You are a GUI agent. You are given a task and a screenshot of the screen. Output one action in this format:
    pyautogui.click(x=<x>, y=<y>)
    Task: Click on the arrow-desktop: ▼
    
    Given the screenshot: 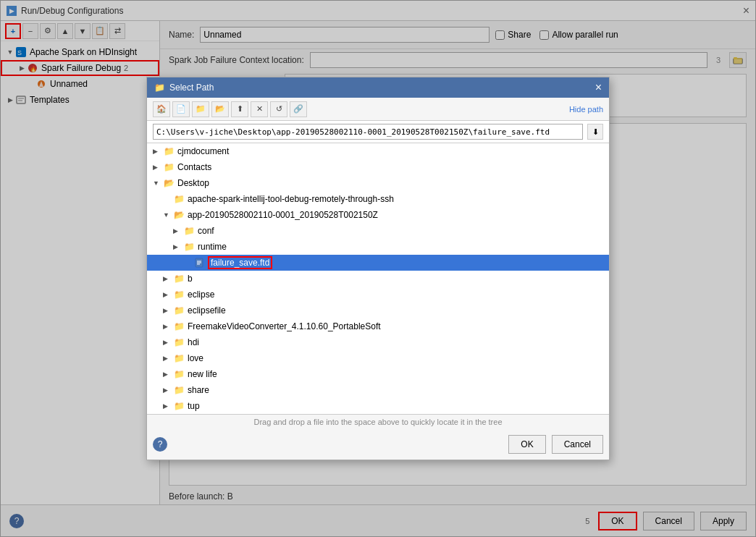 What is the action you would take?
    pyautogui.click(x=158, y=183)
    